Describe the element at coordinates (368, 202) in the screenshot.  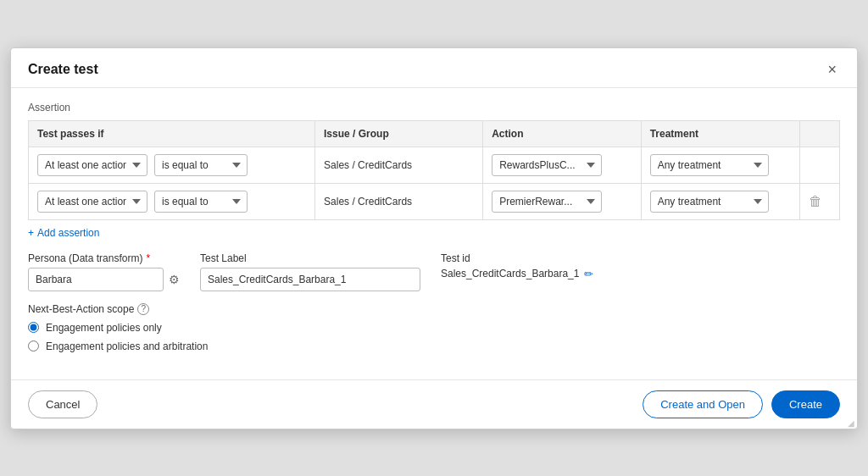
I see `issue-group-text-1: Sales / CreditCards` at that location.